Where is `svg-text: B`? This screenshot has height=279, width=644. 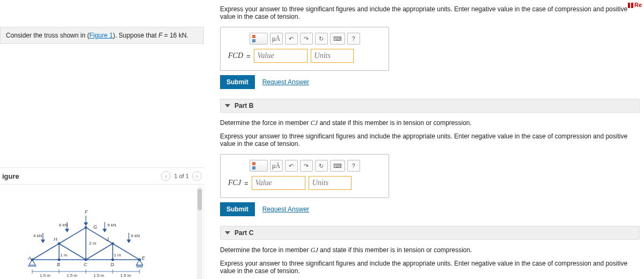
svg-text: B is located at coordinates (58, 265).